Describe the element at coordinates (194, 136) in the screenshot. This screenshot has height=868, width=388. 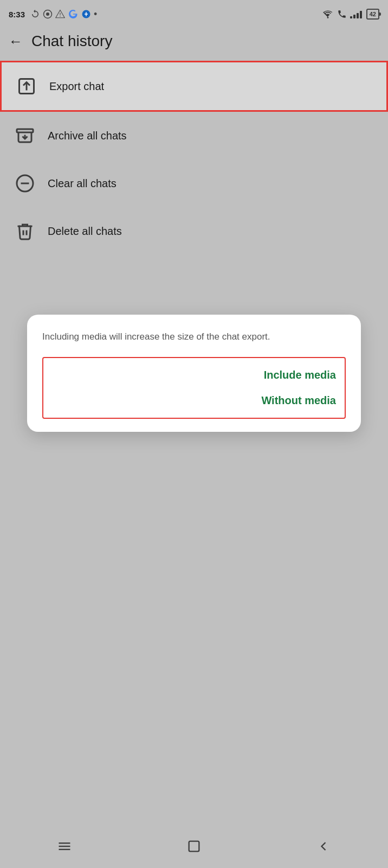
I see `menu-item-archive-all-chats: Archive all chats` at that location.